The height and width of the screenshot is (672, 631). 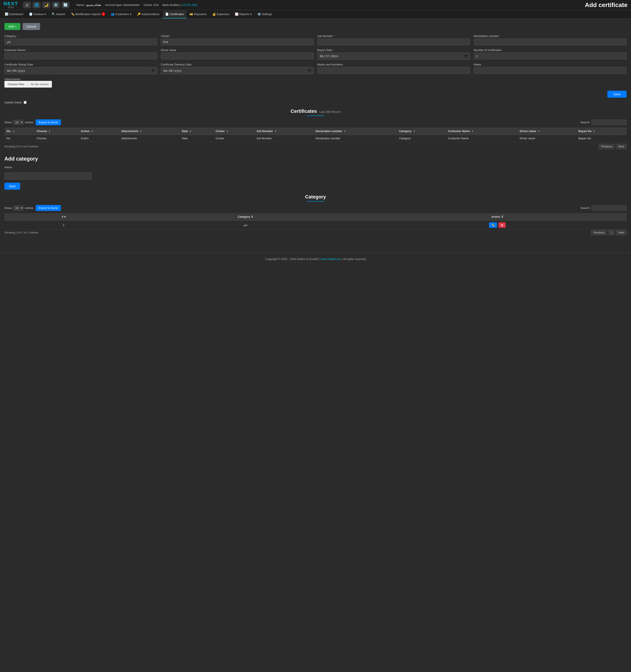 What do you see at coordinates (497, 225) in the screenshot?
I see `cat-actions: ✏️ 🗑` at bounding box center [497, 225].